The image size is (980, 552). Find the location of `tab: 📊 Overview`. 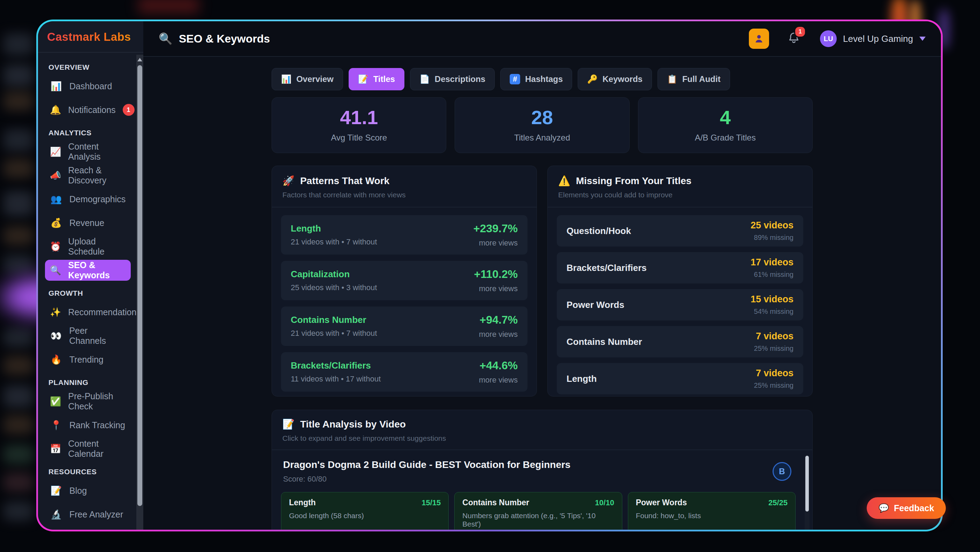

tab: 📊 Overview is located at coordinates (307, 79).